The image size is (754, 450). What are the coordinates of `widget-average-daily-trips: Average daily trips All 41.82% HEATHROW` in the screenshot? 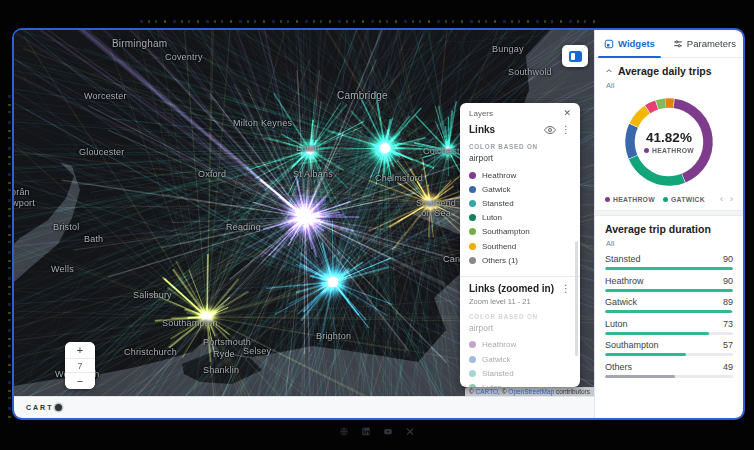 It's located at (669, 134).